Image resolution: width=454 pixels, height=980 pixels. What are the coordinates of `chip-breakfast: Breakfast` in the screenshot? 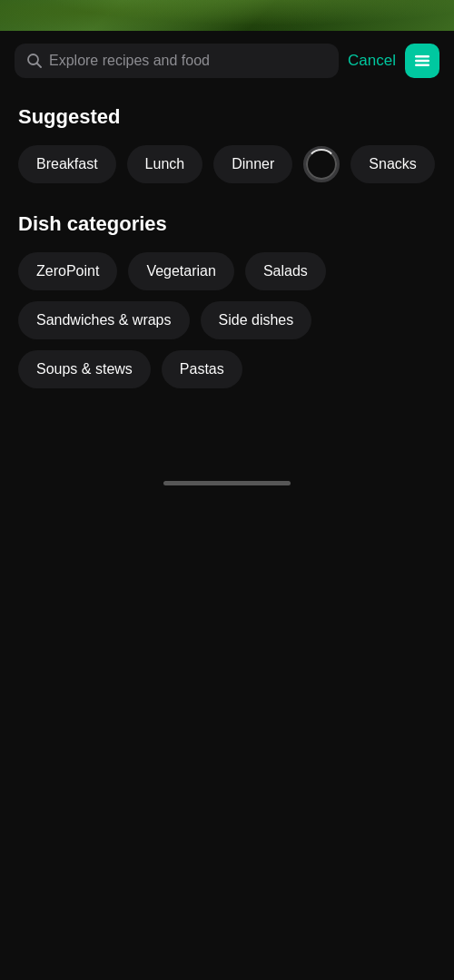 It's located at (67, 164).